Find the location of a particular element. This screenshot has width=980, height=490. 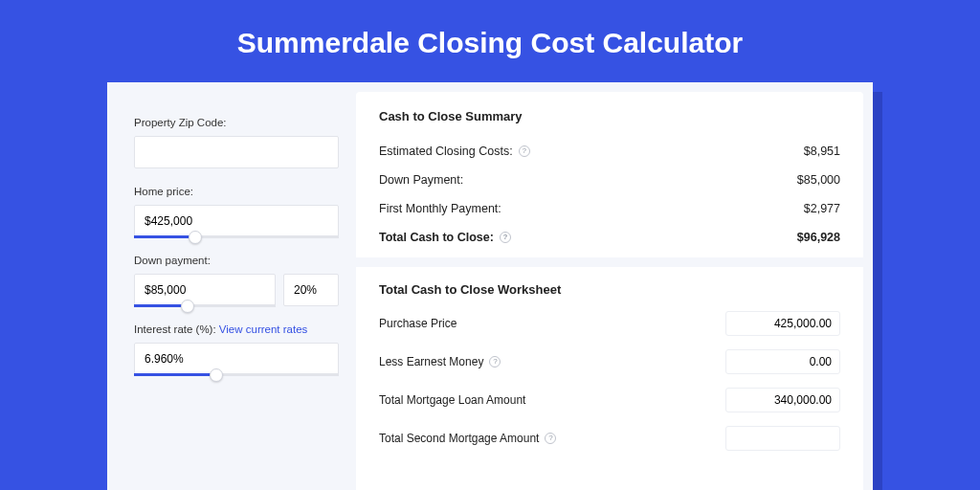

ws-earnest-money-input is located at coordinates (783, 362).